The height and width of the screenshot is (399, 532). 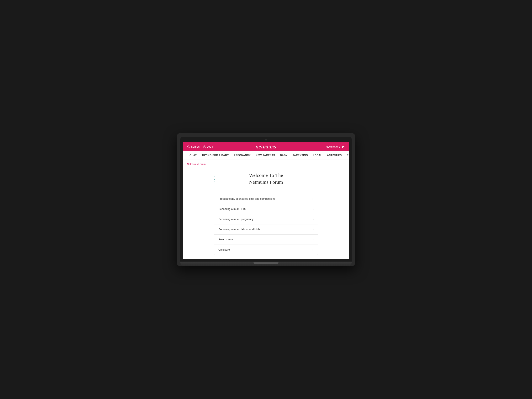 What do you see at coordinates (266, 147) in the screenshot?
I see `site-logo: netmums` at bounding box center [266, 147].